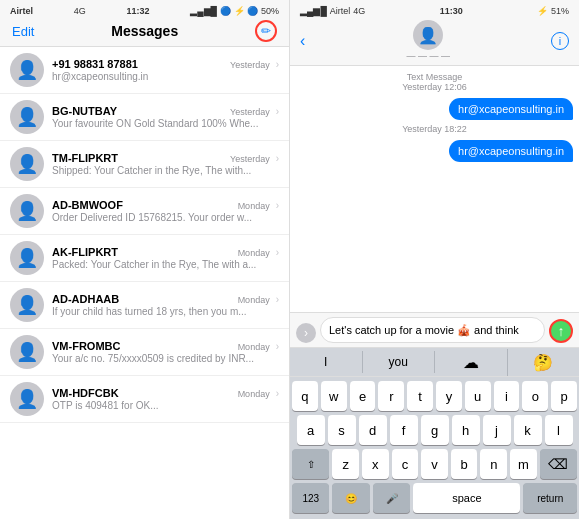 This screenshot has height=519, width=579. I want to click on key-s: s, so click(342, 430).